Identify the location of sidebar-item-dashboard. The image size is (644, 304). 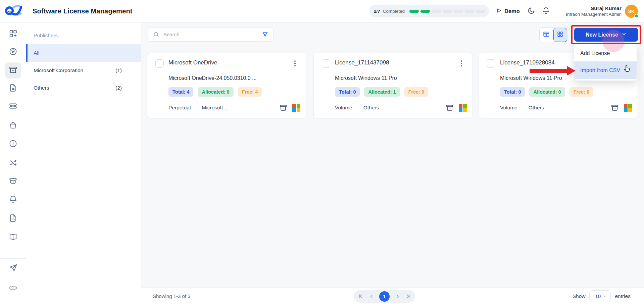
(13, 52).